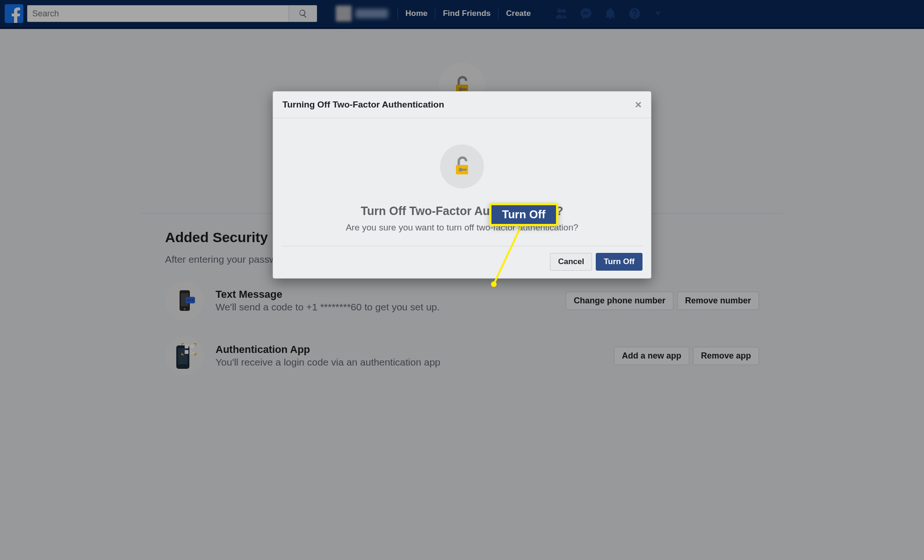 The width and height of the screenshot is (924, 560). I want to click on dialog-lock-icon, so click(462, 166).